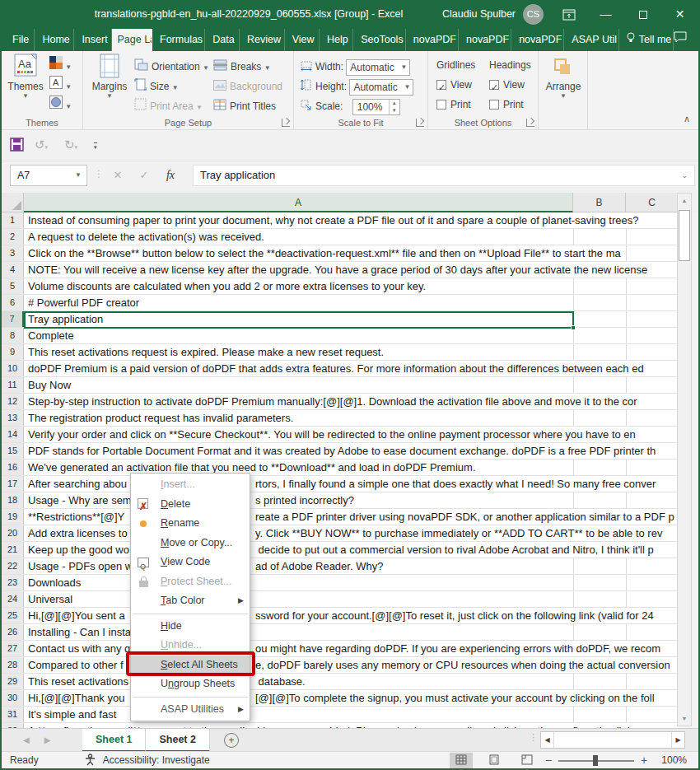 The width and height of the screenshot is (700, 770). Describe the element at coordinates (340, 352) in the screenshot. I see `grid-row-9: 9This reset activations request is expir…` at that location.